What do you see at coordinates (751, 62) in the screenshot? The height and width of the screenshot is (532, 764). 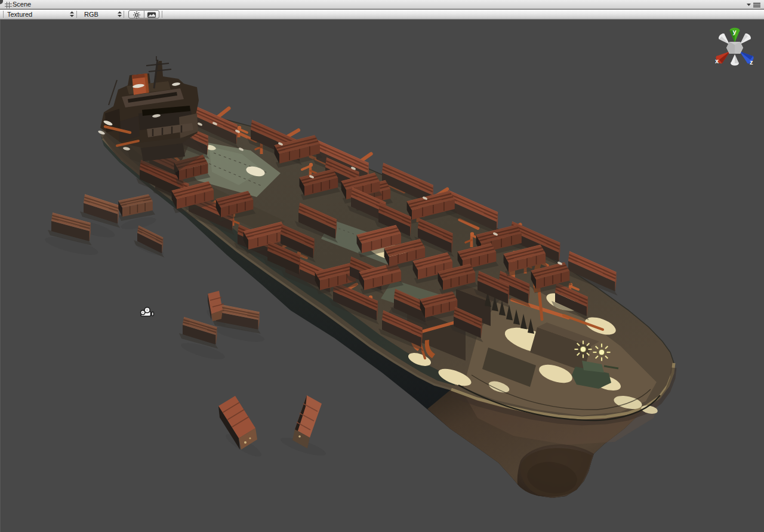 I see `svg-text: z` at bounding box center [751, 62].